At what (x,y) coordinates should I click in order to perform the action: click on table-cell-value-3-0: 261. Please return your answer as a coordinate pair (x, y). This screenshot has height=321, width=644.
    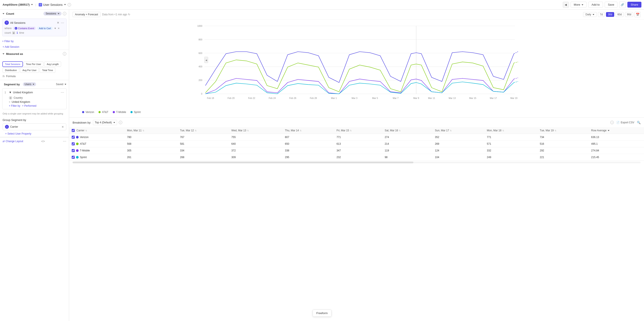
    Looking at the image, I should click on (151, 158).